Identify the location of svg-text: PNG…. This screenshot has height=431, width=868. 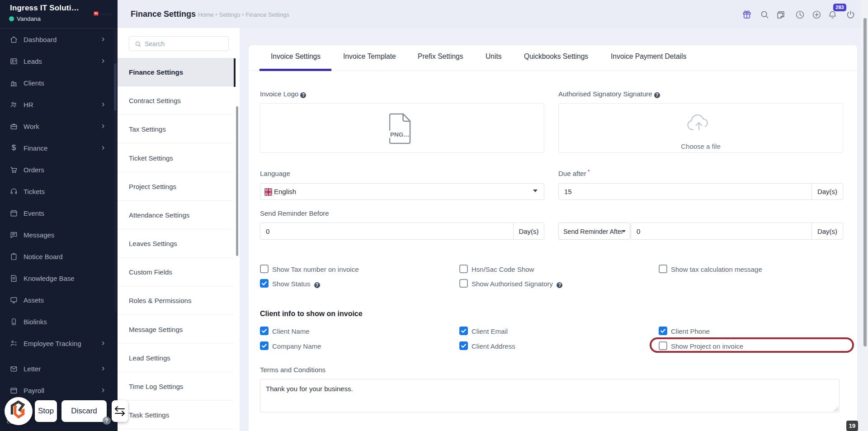
(400, 135).